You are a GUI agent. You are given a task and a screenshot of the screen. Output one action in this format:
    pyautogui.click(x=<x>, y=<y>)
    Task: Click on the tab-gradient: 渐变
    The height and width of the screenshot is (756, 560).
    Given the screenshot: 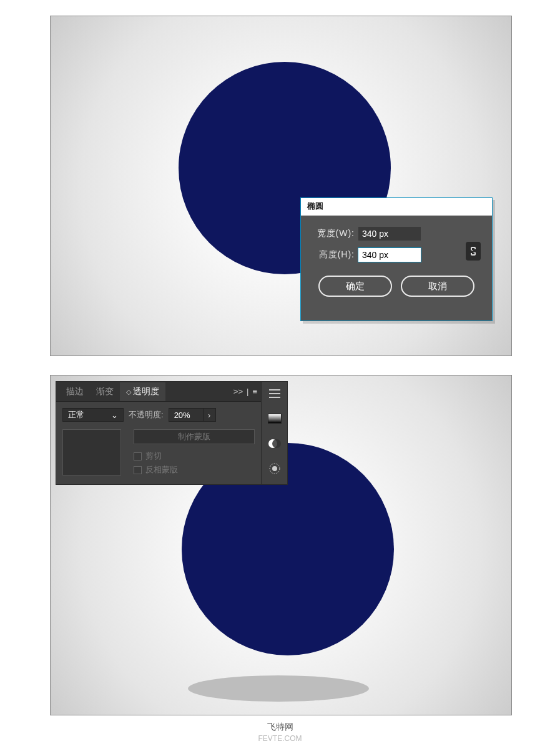 What is the action you would take?
    pyautogui.click(x=105, y=392)
    